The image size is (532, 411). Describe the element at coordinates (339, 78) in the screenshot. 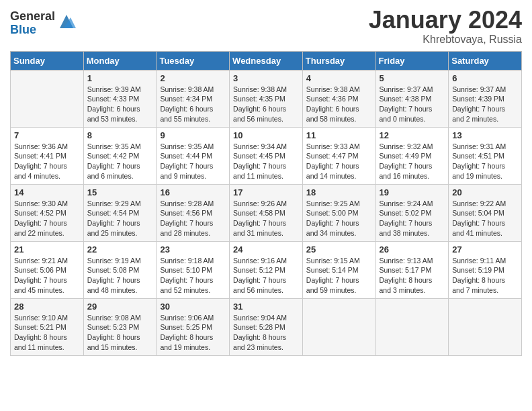

I see `day-number: 4` at that location.